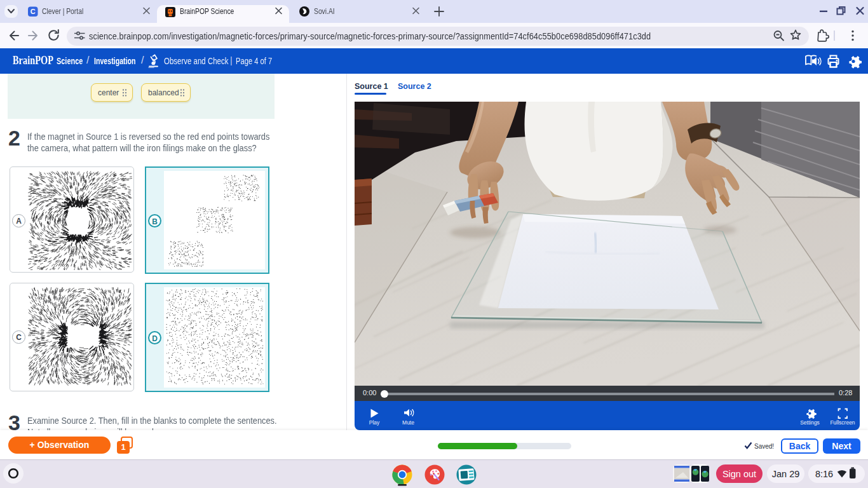  Describe the element at coordinates (824, 474) in the screenshot. I see `svg-text: 8:16` at that location.